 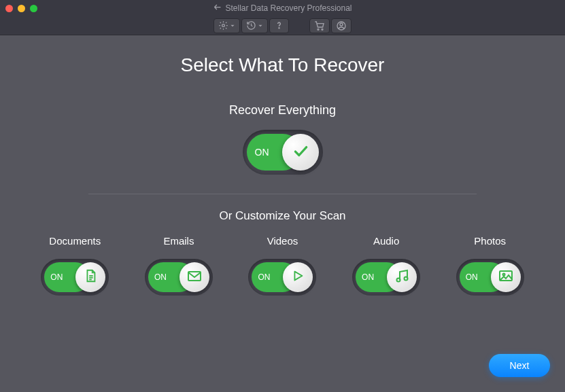 What do you see at coordinates (279, 26) in the screenshot?
I see `question-icon` at bounding box center [279, 26].